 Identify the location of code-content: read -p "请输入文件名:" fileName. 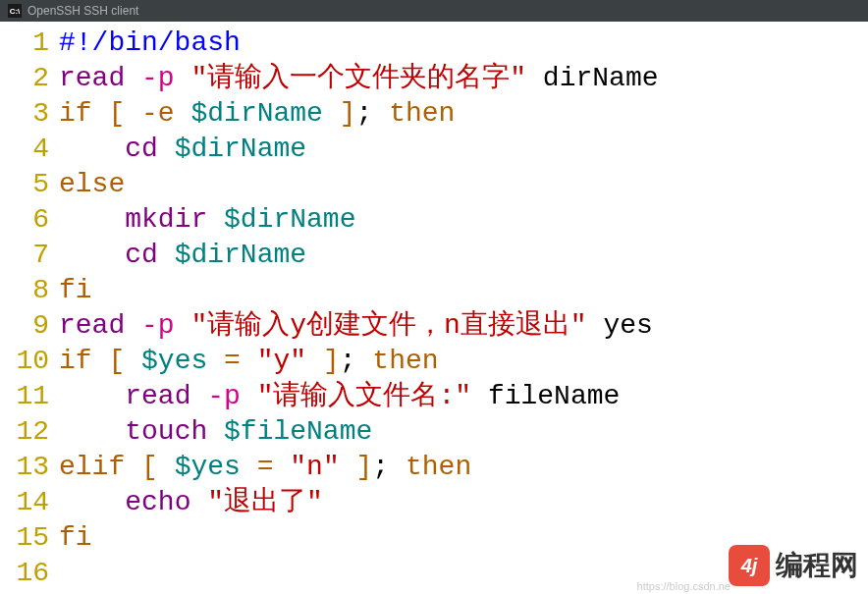
(463, 397).